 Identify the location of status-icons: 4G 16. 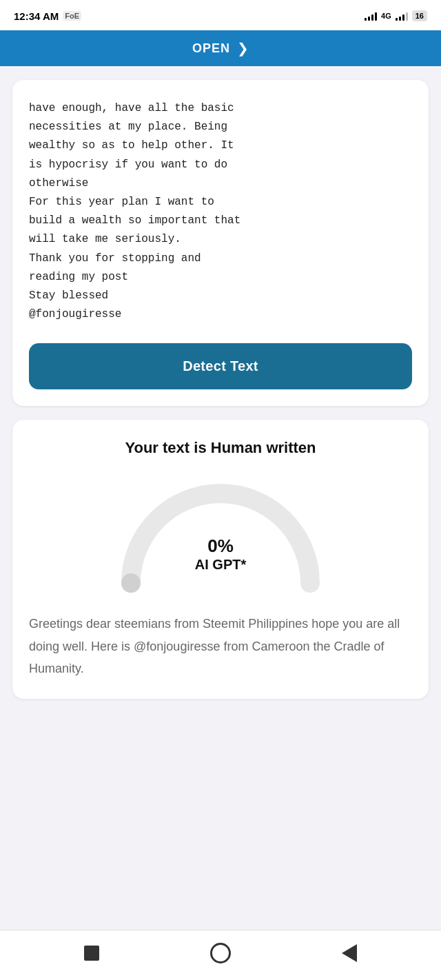
(396, 16).